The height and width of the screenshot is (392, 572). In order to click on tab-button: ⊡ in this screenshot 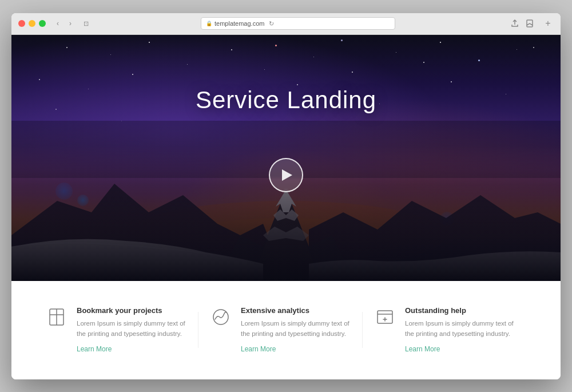, I will do `click(86, 23)`.